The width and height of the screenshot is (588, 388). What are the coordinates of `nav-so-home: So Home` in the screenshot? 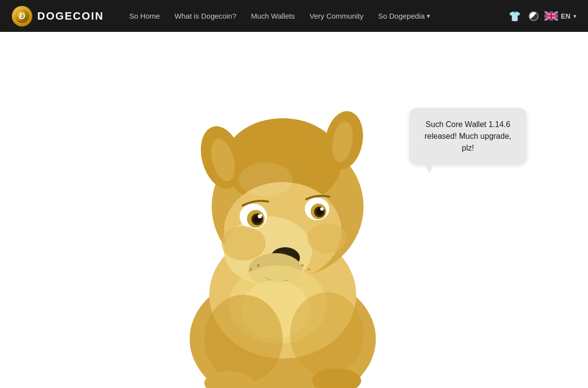 It's located at (145, 16).